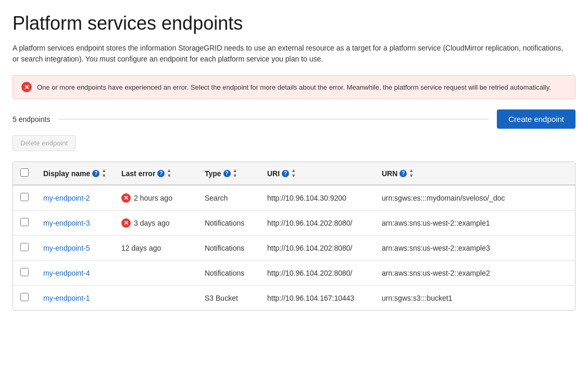  Describe the element at coordinates (44, 143) in the screenshot. I see `delete-endpoint-button: Delete endpoint` at that location.